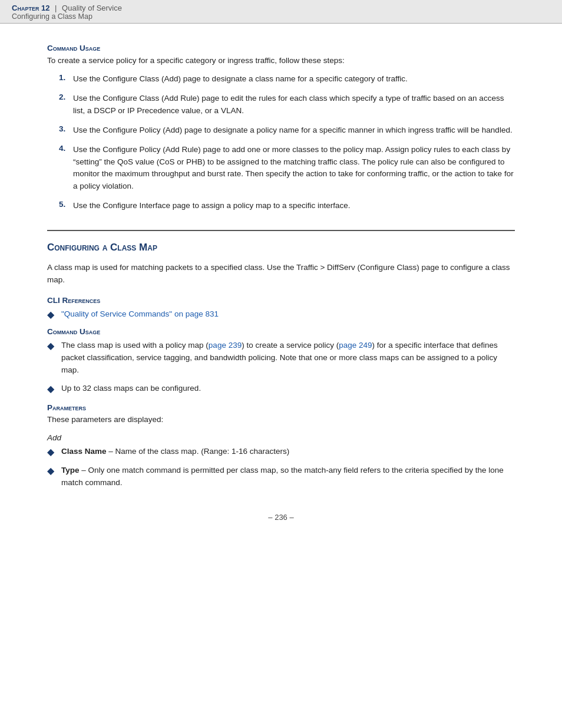 This screenshot has height=728, width=562. What do you see at coordinates (131, 389) in the screenshot?
I see `command-usage-bullet-2-text: Up to 32 class maps can be configured.` at bounding box center [131, 389].